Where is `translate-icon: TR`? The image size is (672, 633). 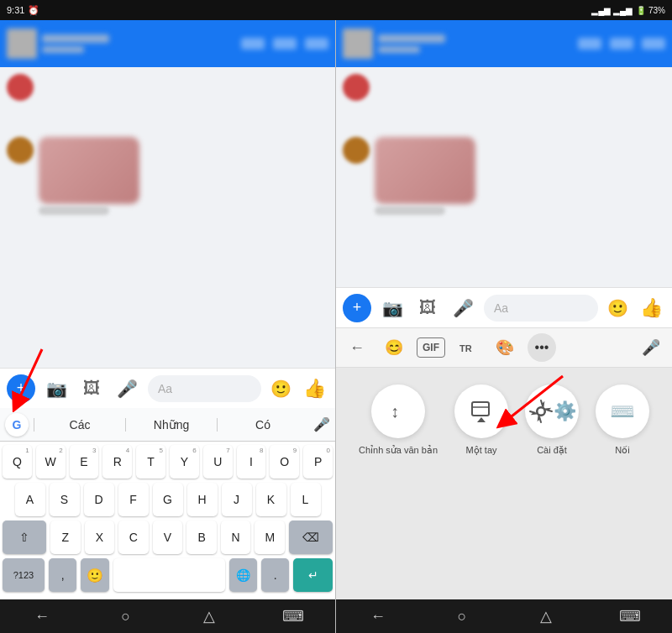
translate-icon: TR is located at coordinates (468, 348).